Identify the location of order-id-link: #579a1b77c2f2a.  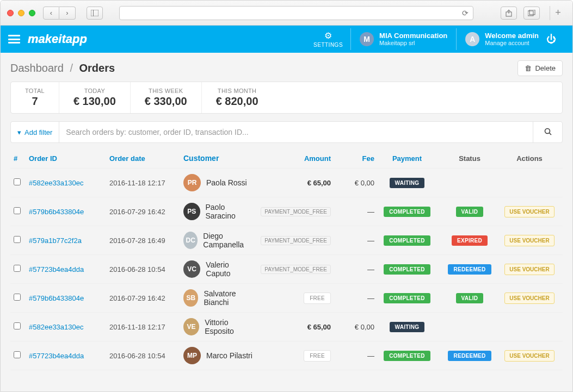
(69, 240).